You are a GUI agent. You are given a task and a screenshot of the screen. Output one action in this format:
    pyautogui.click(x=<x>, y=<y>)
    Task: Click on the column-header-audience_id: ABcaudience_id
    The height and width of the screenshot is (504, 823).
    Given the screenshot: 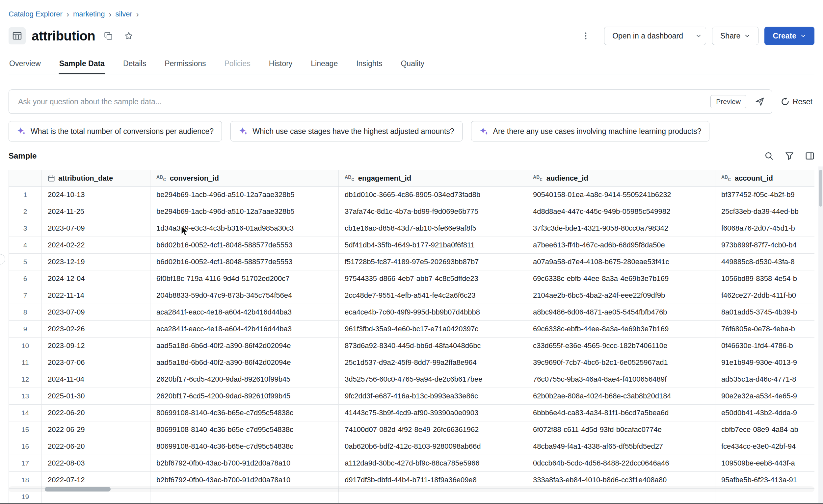 What is the action you would take?
    pyautogui.click(x=621, y=178)
    